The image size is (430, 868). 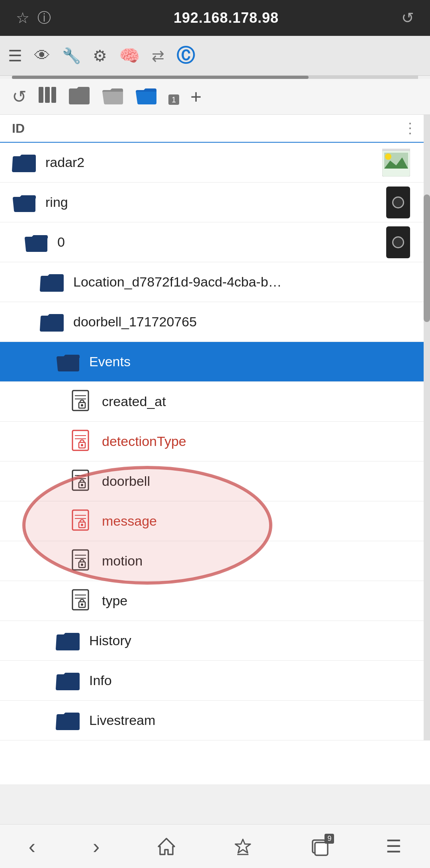 I want to click on file-label: message, so click(x=129, y=521).